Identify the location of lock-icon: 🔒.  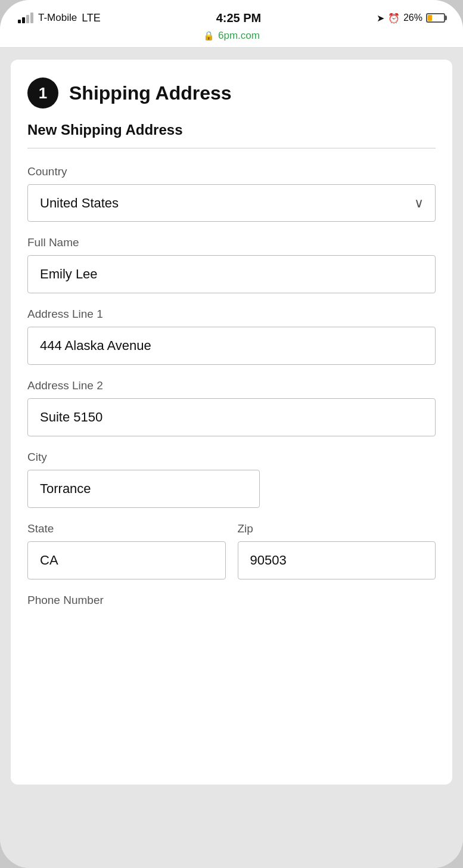
(209, 36).